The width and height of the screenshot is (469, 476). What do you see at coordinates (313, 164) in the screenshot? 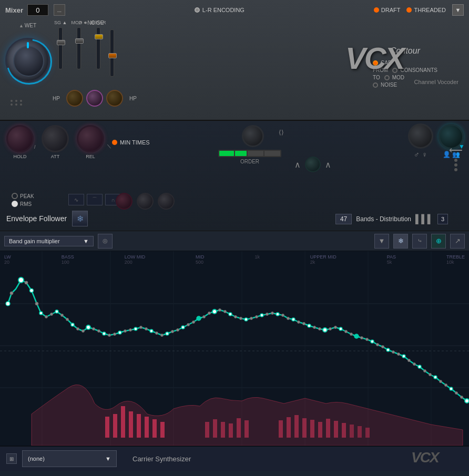
I see `filter-center-knob` at bounding box center [313, 164].